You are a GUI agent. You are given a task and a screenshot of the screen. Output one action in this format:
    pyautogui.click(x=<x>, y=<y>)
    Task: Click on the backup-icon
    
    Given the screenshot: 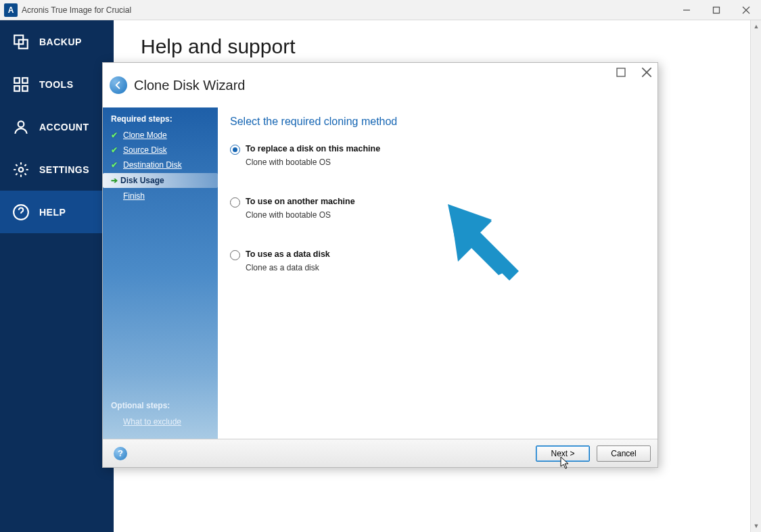 What is the action you would take?
    pyautogui.click(x=21, y=42)
    